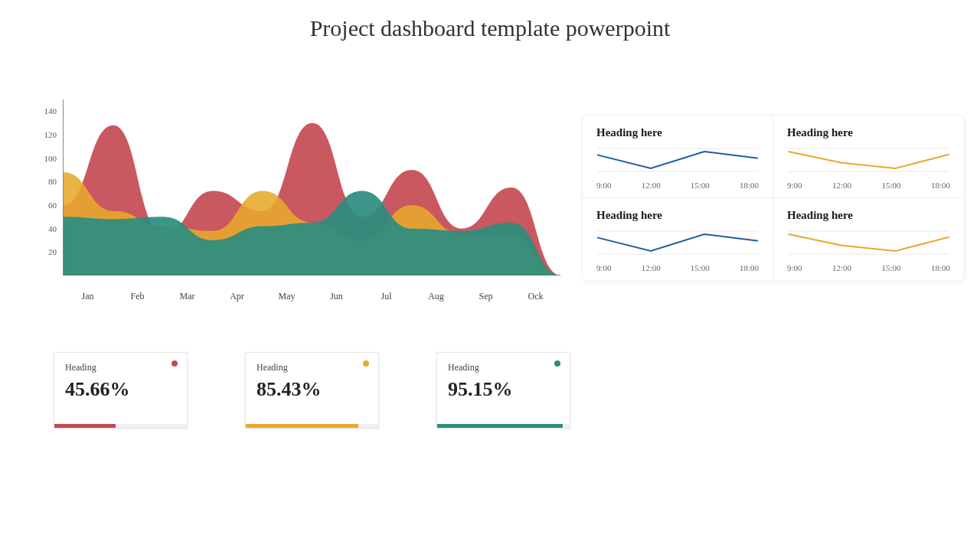  What do you see at coordinates (504, 390) in the screenshot?
I see `kpi-value: 95.15%` at bounding box center [504, 390].